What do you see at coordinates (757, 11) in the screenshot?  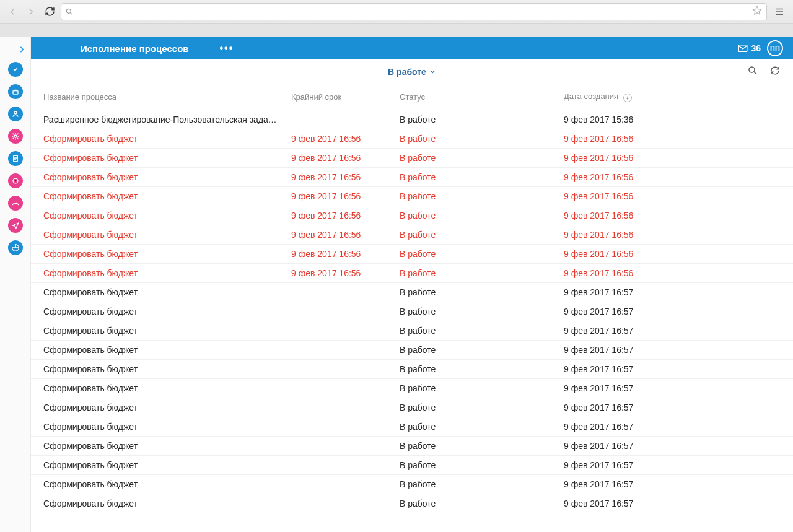 I see `bookmark-button` at bounding box center [757, 11].